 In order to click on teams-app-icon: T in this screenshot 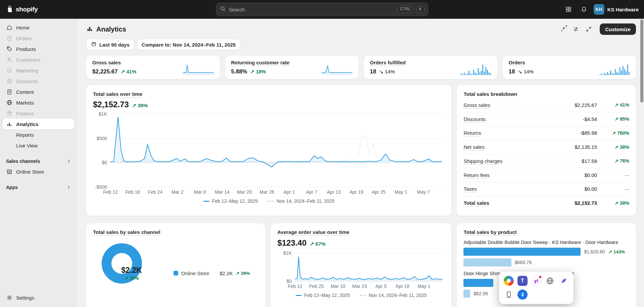, I will do `click(523, 281)`.